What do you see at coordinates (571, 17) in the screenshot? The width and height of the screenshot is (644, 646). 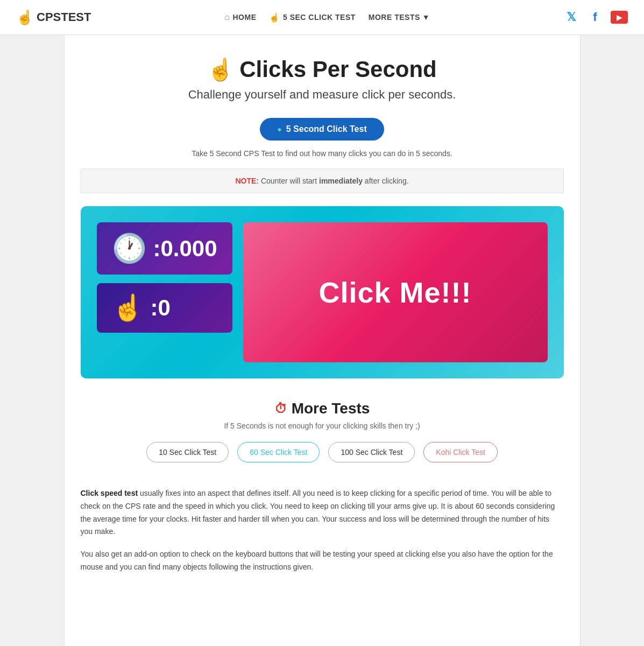 I see `twitter-icon: 𝕏` at bounding box center [571, 17].